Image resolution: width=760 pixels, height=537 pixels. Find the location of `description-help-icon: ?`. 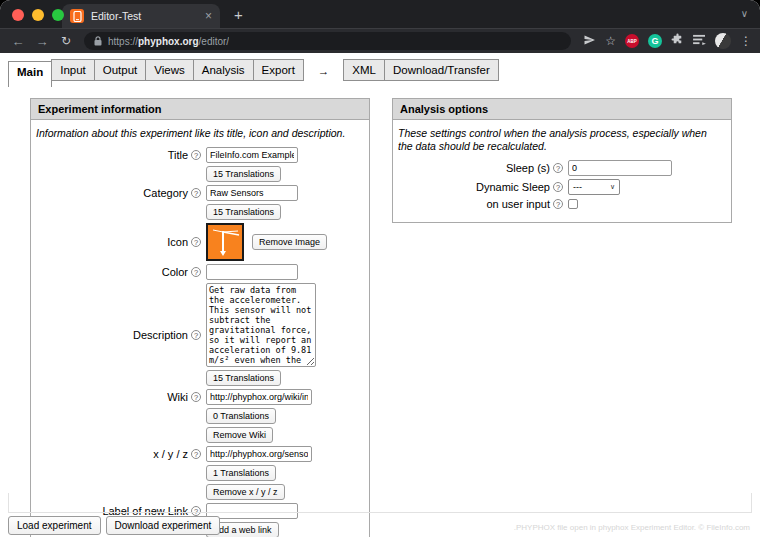

description-help-icon: ? is located at coordinates (196, 335).